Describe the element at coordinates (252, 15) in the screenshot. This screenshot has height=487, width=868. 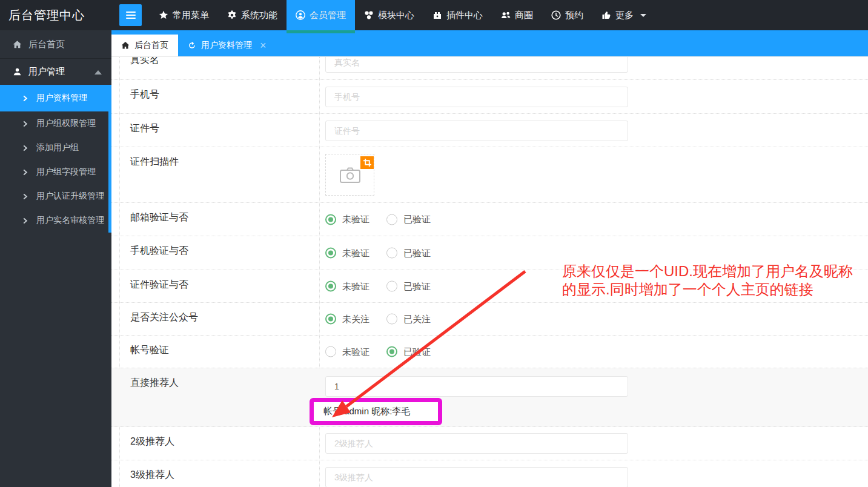
I see `nav-item-system: 系统功能` at that location.